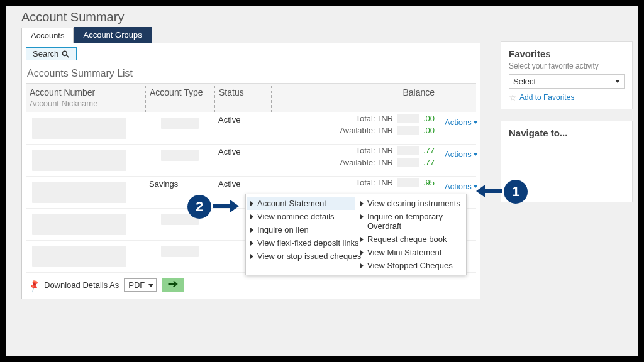 The height and width of the screenshot is (362, 644). I want to click on download-bar: 📌 Download Details As PDF, so click(251, 283).